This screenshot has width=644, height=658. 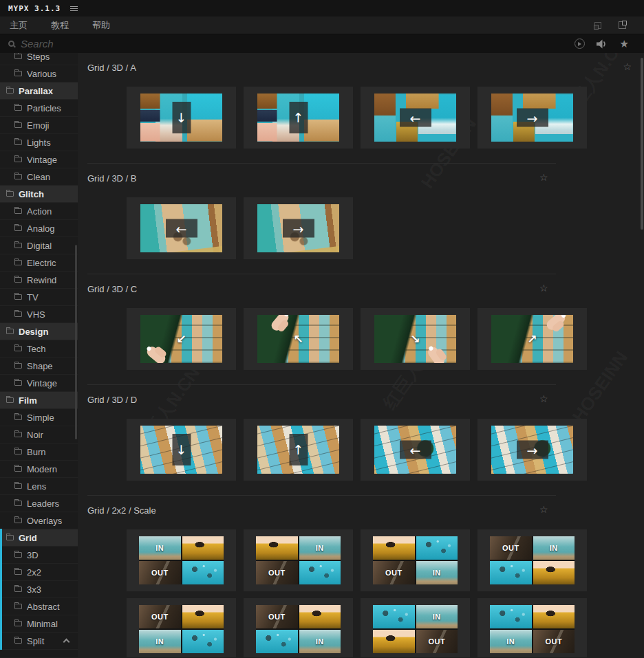 I want to click on volume-icon, so click(x=603, y=44).